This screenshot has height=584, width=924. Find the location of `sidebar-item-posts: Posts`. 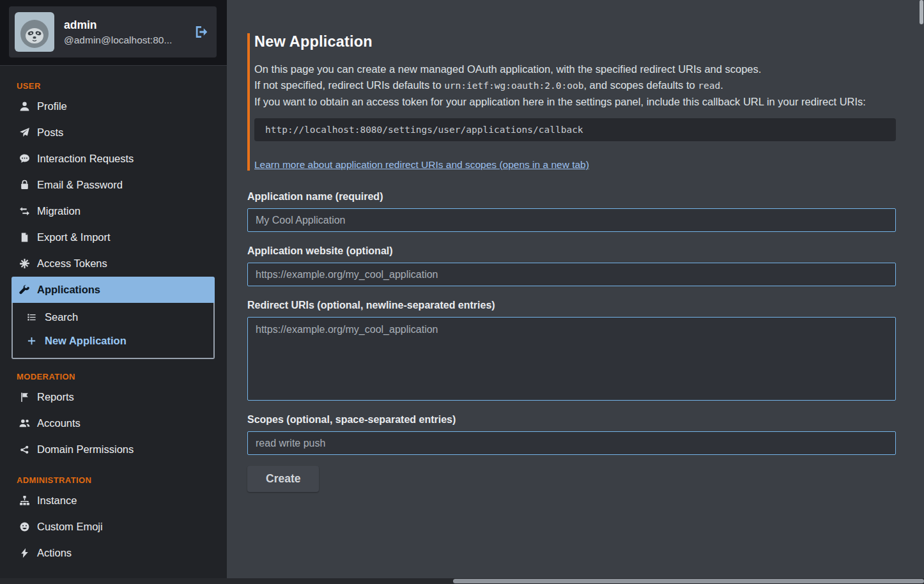

sidebar-item-posts: Posts is located at coordinates (113, 133).